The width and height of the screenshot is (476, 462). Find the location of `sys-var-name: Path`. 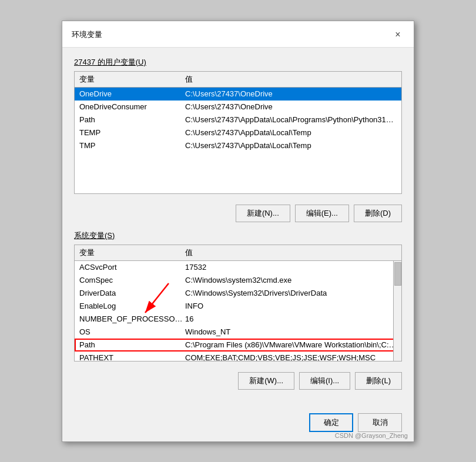

sys-var-name: Path is located at coordinates (132, 344).